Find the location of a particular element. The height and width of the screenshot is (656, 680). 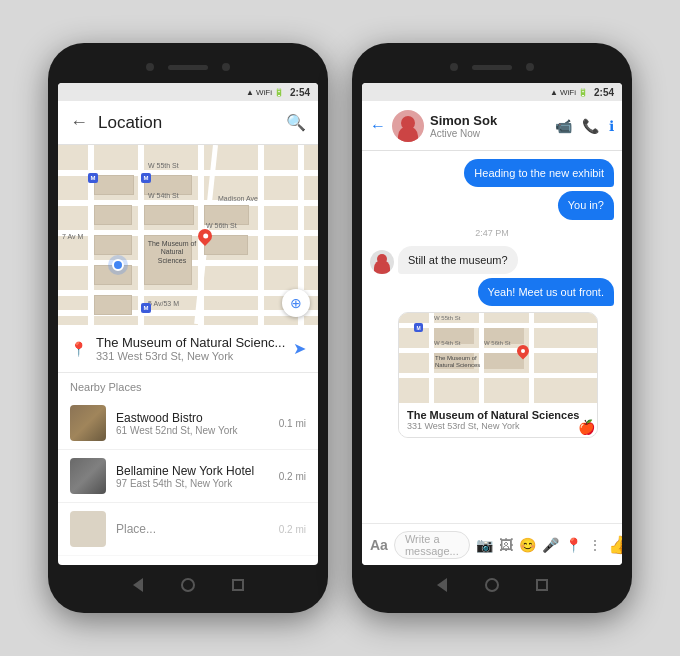

label-53: 5 Av/53 M is located at coordinates (164, 304).